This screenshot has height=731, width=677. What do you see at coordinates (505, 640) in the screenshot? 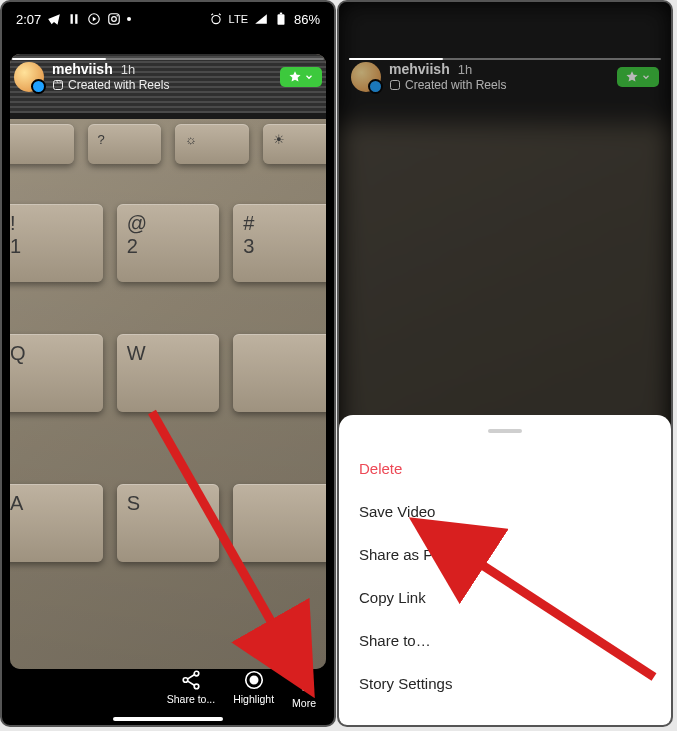
I see `menu-share-to: Share to…` at bounding box center [505, 640].